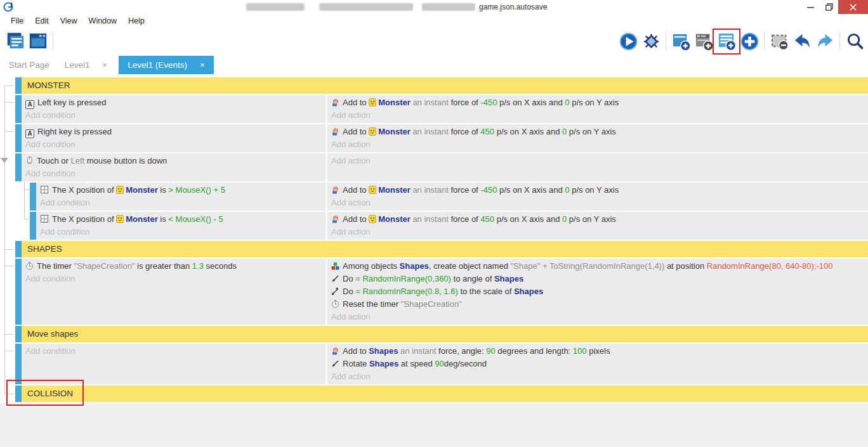 Image resolution: width=868 pixels, height=447 pixels. Describe the element at coordinates (136, 21) in the screenshot. I see `menu-help: Help` at that location.